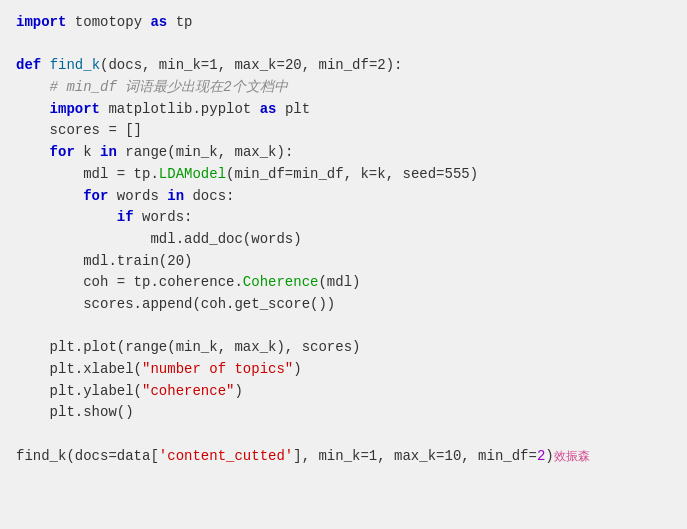 The image size is (687, 529). Describe the element at coordinates (344, 392) in the screenshot. I see `code-line-18: plt.ylabel("coherence")` at that location.